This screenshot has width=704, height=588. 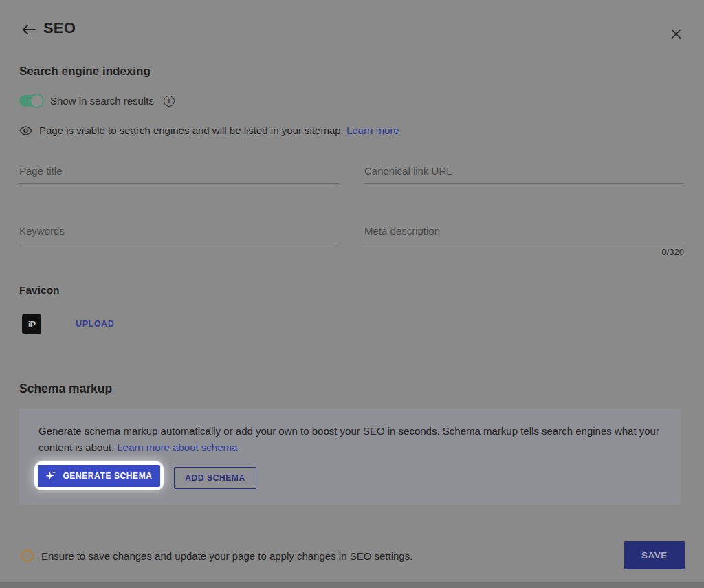 I want to click on close-icon, so click(x=676, y=34).